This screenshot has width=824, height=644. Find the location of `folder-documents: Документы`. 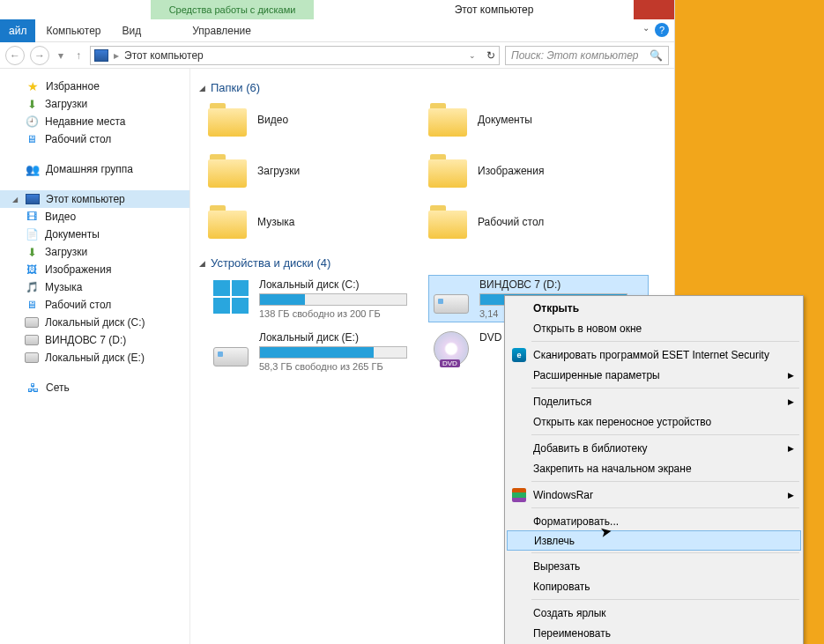

folder-documents: Документы is located at coordinates (538, 120).